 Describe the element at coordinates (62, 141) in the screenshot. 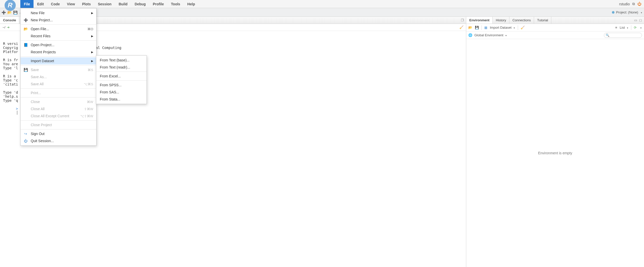

I see `menu-item-label: Quit Session...` at that location.